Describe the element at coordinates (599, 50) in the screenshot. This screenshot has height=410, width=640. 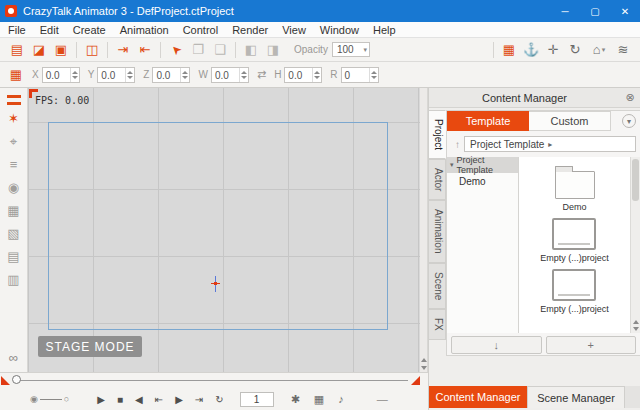
I see `home-view-button: ⌂ ▾` at that location.